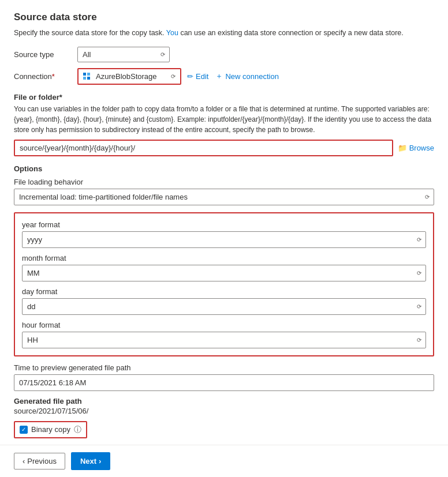  What do you see at coordinates (224, 301) in the screenshot?
I see `day-format-row: day format dd ⟳` at bounding box center [224, 301].